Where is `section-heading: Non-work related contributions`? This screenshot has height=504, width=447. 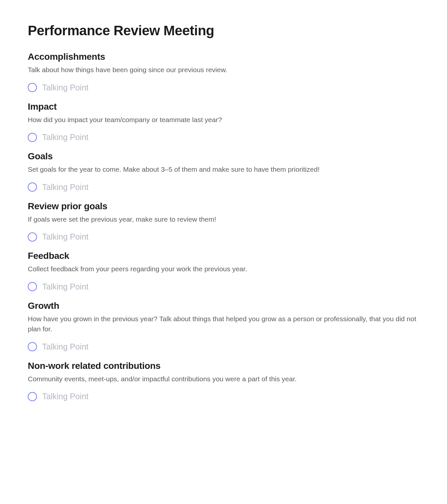
section-heading: Non-work related contributions is located at coordinates (224, 366).